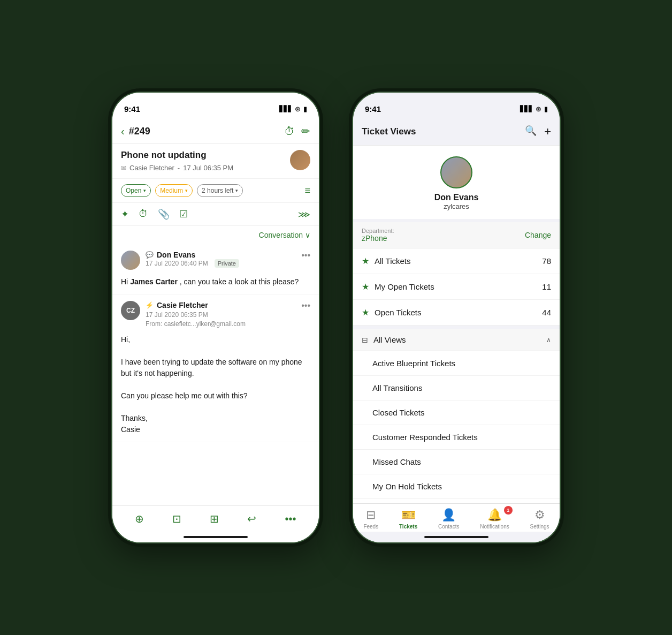 Image resolution: width=672 pixels, height=635 pixels. Describe the element at coordinates (378, 235) in the screenshot. I see `dept-info: Department: zPhone` at that location.